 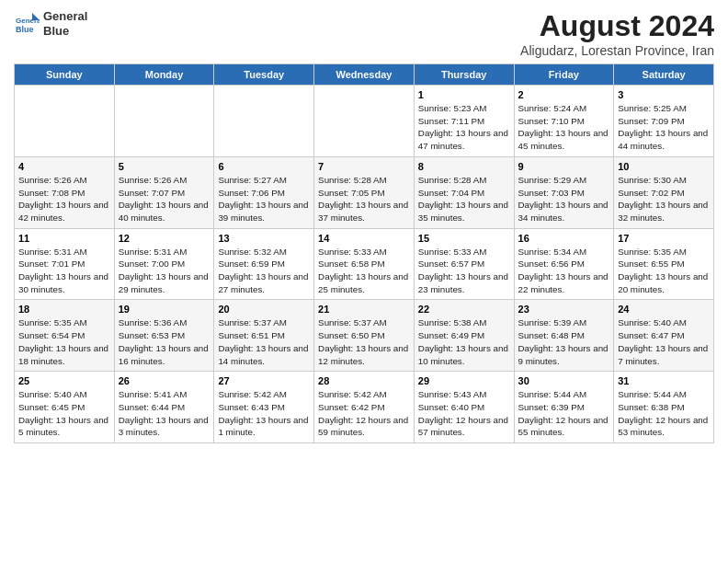 I want to click on calendar-cell: 16Sunrise: 5:34 AM Sunset: 6:56 PM Dayli…, so click(x=564, y=264).